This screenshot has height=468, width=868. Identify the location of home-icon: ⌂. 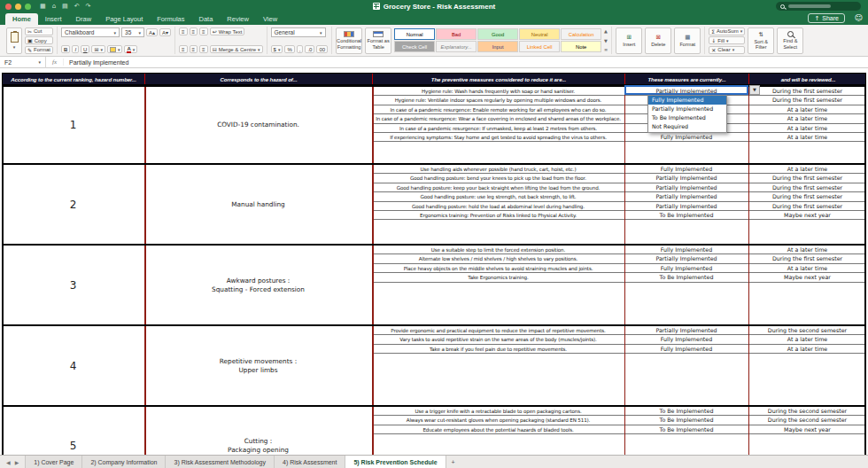
(54, 6).